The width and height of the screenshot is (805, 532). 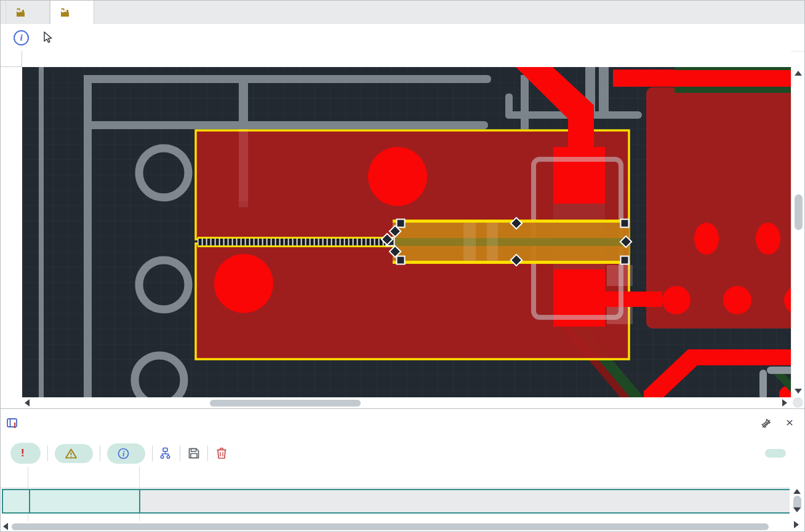 What do you see at coordinates (798, 232) in the screenshot?
I see `canvas-vertical-scrollbar` at bounding box center [798, 232].